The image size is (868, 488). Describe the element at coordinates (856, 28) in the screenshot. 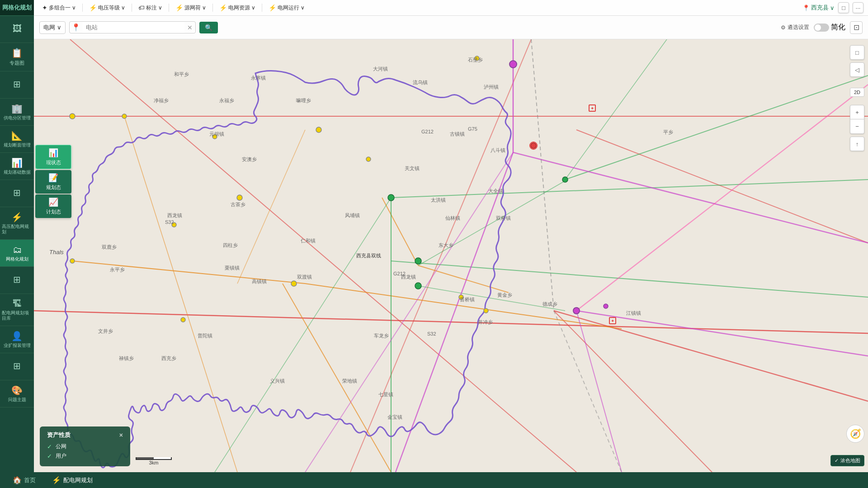

I see `map-controls-right: ⊡` at that location.